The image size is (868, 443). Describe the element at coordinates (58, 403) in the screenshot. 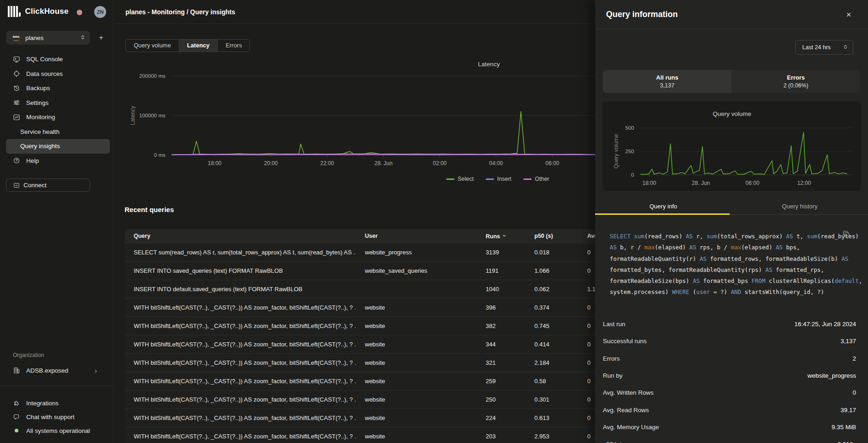

I see `sidebar-item-integrations: Integrations` at that location.